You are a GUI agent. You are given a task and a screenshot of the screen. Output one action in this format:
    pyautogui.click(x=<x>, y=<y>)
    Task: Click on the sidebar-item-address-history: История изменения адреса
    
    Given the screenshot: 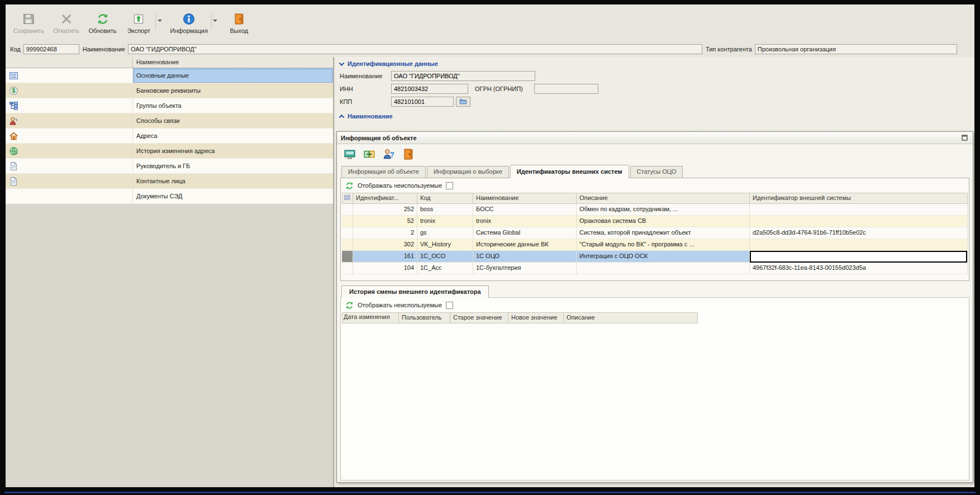 What is the action you would take?
    pyautogui.click(x=169, y=151)
    